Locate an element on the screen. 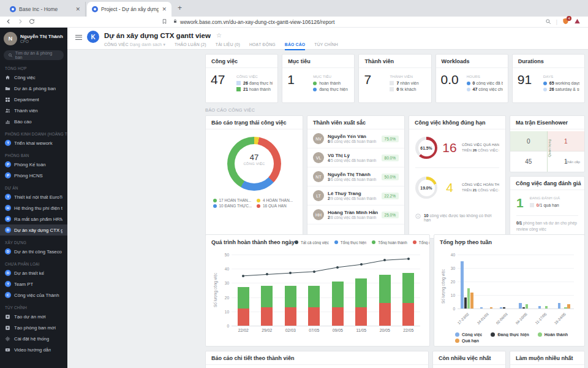 Image resolution: width=588 pixels, height=368 pixels. chart-legend-item: Công việc is located at coordinates (469, 335).